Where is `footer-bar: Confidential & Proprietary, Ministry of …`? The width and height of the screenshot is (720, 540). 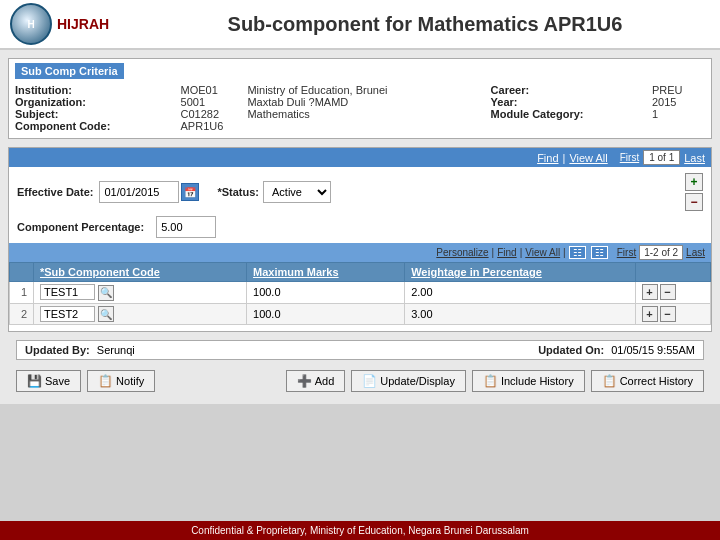 footer-bar: Confidential & Proprietary, Ministry of … is located at coordinates (360, 530).